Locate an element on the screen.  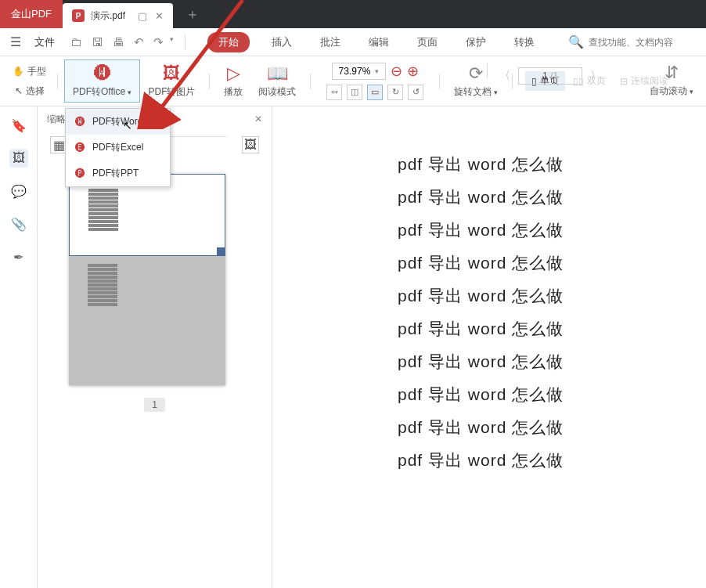
pdf-to-office-dropdown: 🅦 PDF转Word 🅔 PDF转Excel 🅟 PDF转PPT is located at coordinates (117, 147).